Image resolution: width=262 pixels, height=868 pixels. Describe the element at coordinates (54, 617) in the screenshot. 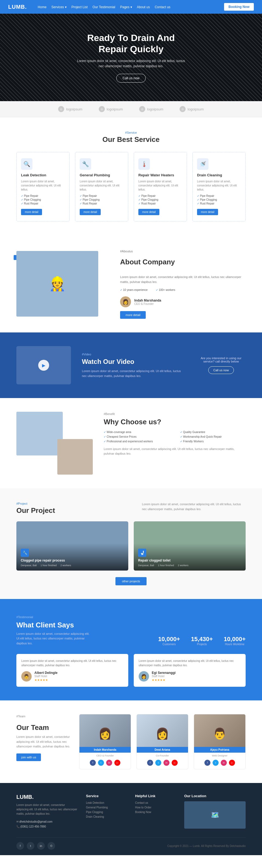

I see `testimonials-section-label: #Testimonial` at that location.